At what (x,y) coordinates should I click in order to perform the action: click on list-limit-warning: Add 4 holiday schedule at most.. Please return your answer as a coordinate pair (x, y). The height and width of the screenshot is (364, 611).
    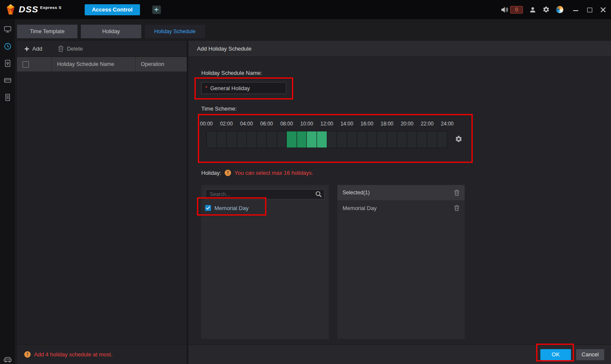
    Looking at the image, I should click on (73, 355).